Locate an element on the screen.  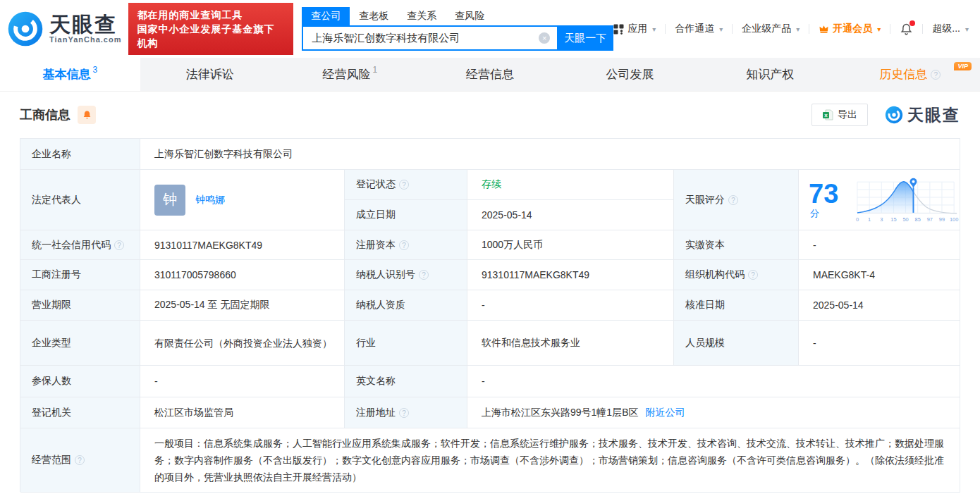
reg-authority-value: 松江区市场监管局 is located at coordinates (243, 413).